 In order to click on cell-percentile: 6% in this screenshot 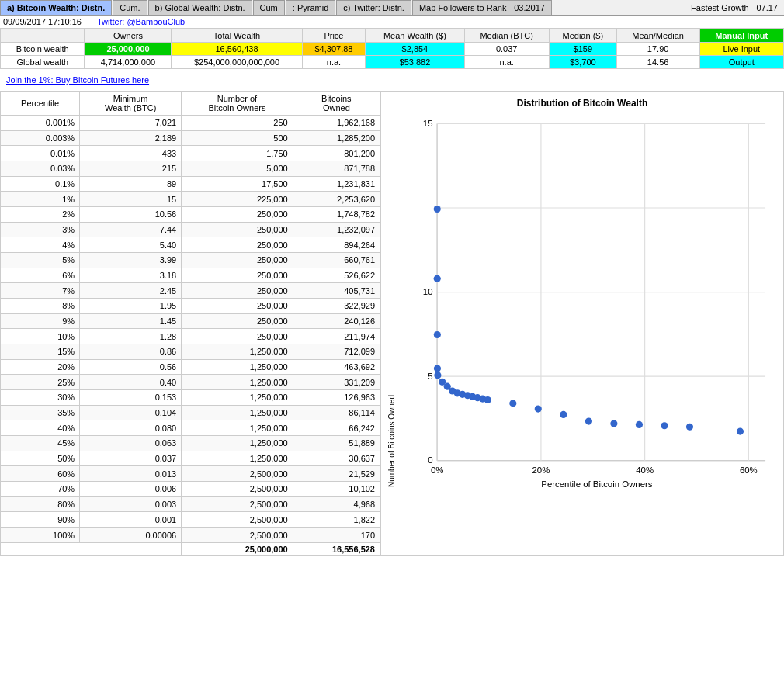, I will do `click(40, 275)`.